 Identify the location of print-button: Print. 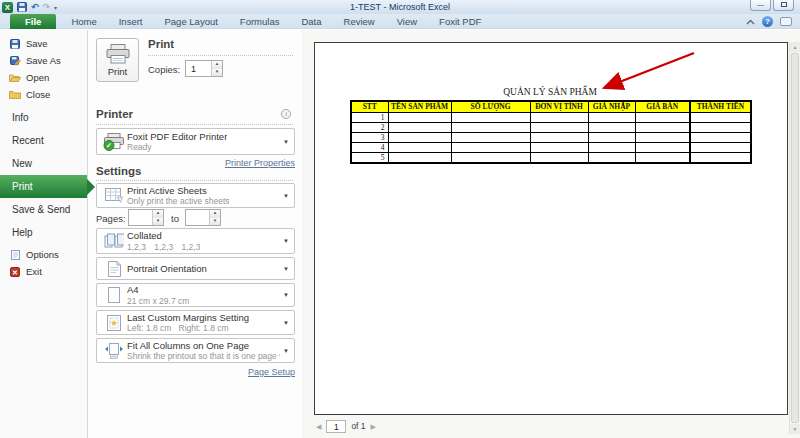
(118, 60).